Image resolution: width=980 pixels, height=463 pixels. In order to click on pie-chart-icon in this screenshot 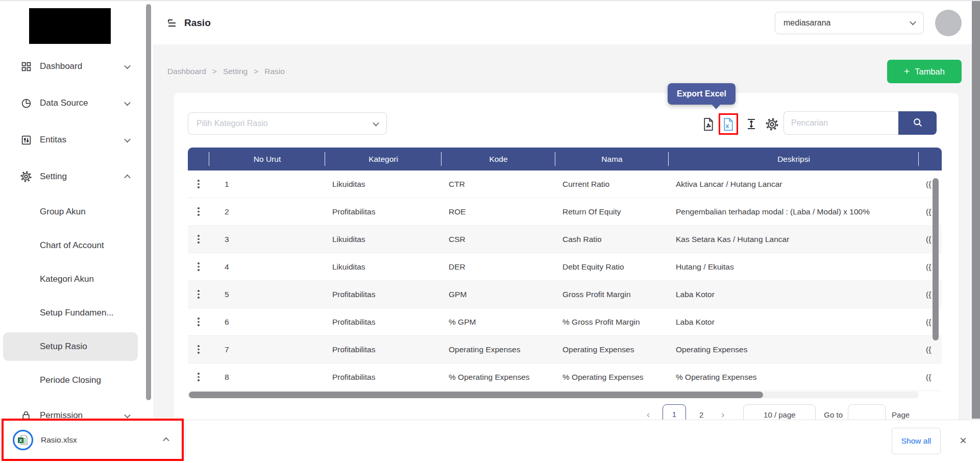, I will do `click(26, 103)`.